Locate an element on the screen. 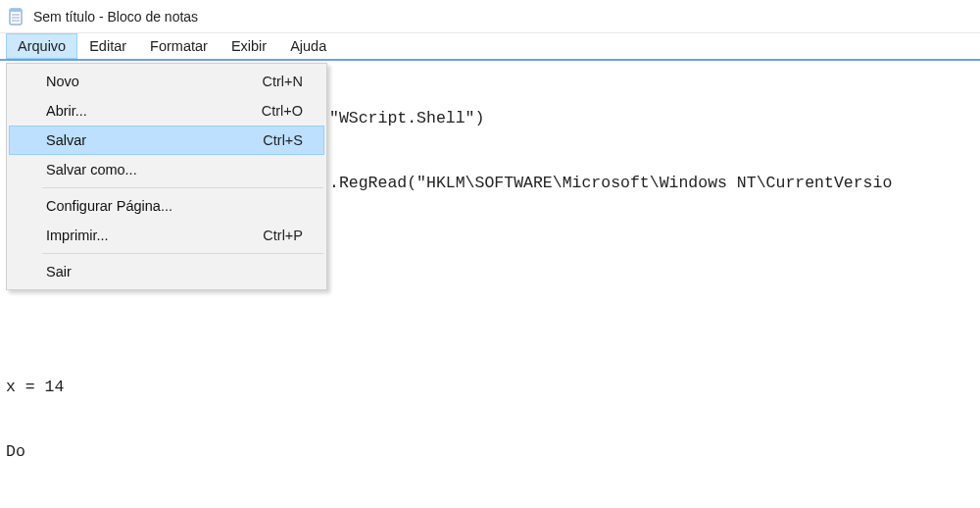  menu-exibir: Exibir is located at coordinates (249, 46).